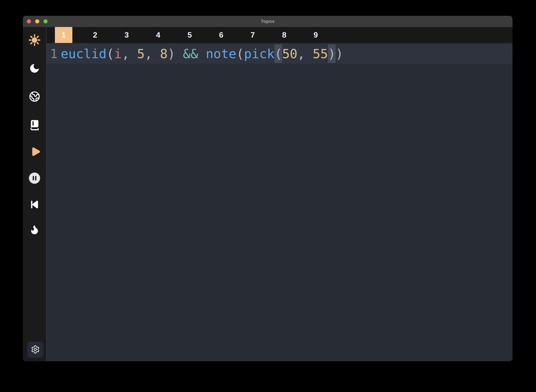 Image resolution: width=536 pixels, height=392 pixels. Describe the element at coordinates (35, 125) in the screenshot. I see `docs-button` at that location.